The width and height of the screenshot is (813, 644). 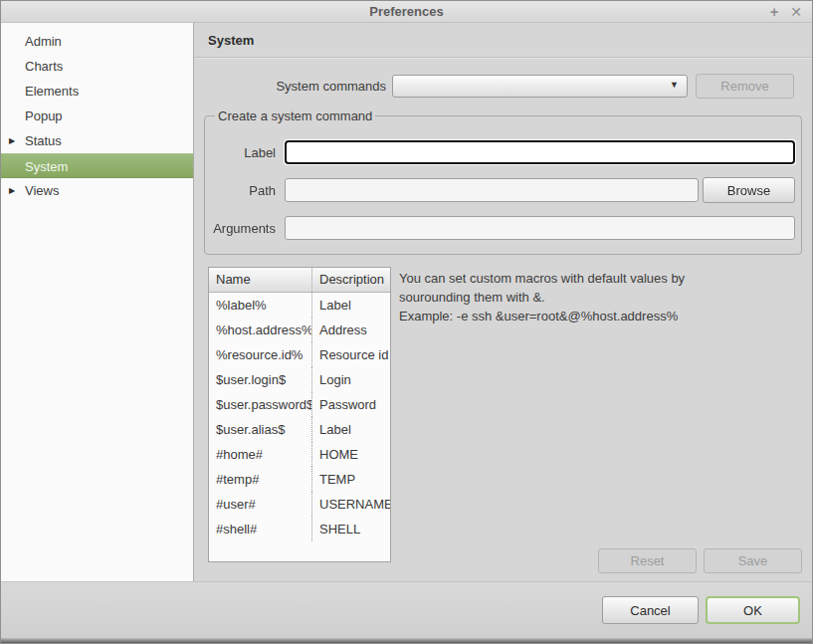 What do you see at coordinates (651, 610) in the screenshot?
I see `cancel-button: Cancel` at bounding box center [651, 610].